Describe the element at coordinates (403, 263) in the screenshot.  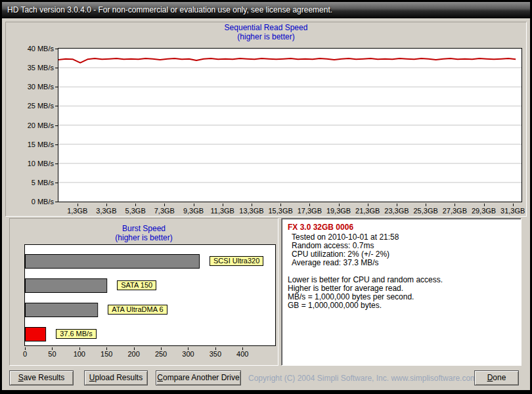
I see `average-read-line: Average read: 37.3 MB/s` at that location.